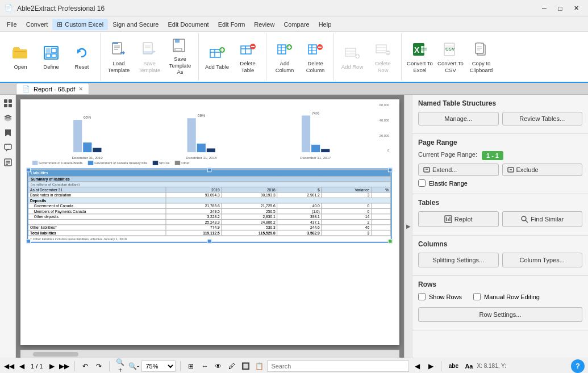  I want to click on add-table-button: Add Table, so click(217, 57).